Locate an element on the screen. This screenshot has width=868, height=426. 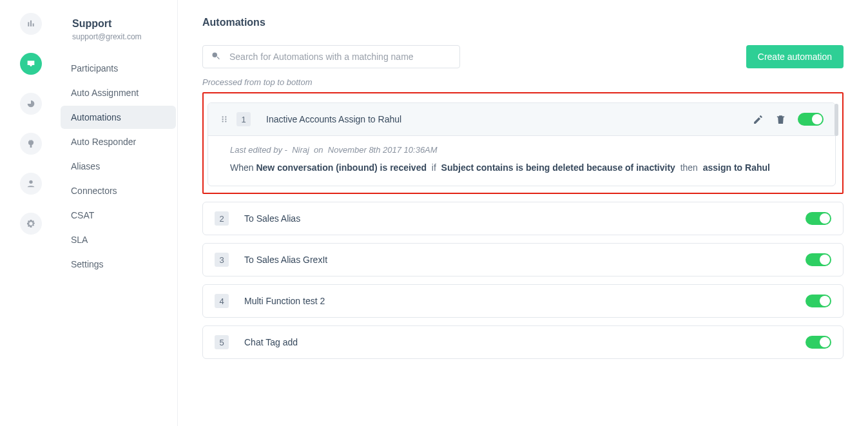
automation-number: 4 is located at coordinates (222, 301).